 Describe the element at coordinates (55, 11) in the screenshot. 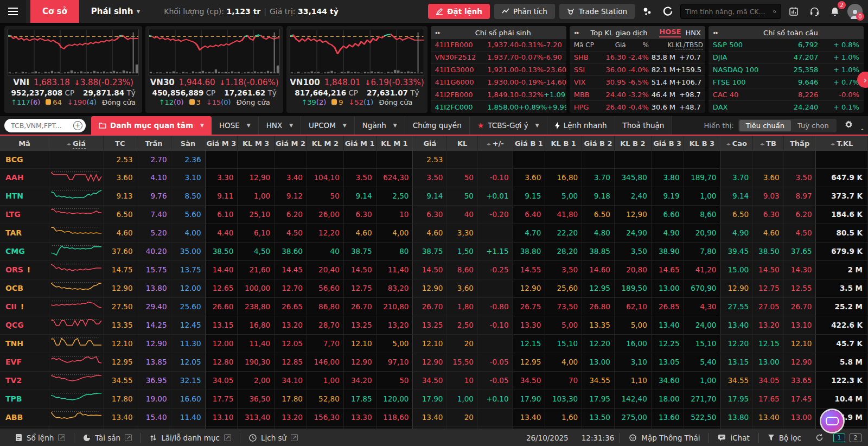

I see `market-tab-cash: Cơ sở` at that location.